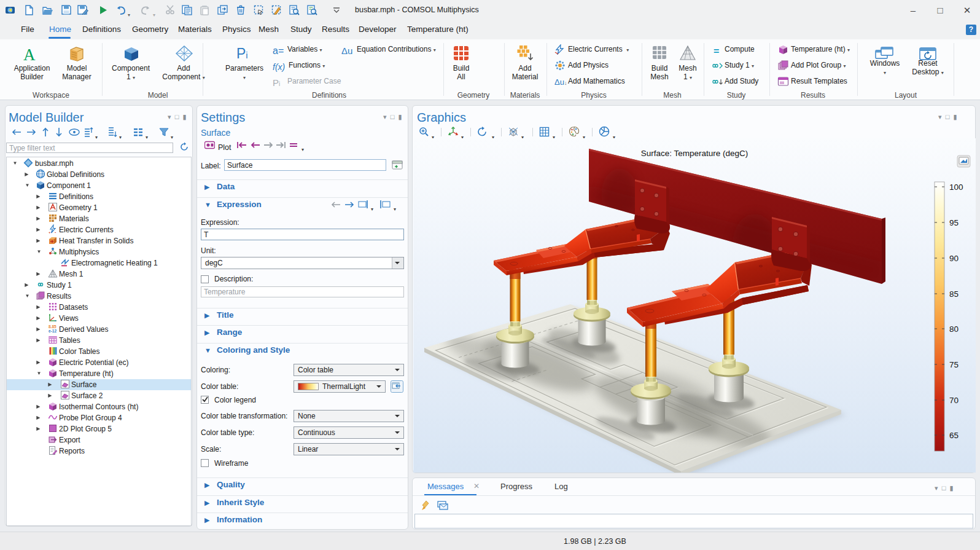 This screenshot has width=980, height=550. What do you see at coordinates (954, 258) in the screenshot?
I see `svg-text: 90` at bounding box center [954, 258].